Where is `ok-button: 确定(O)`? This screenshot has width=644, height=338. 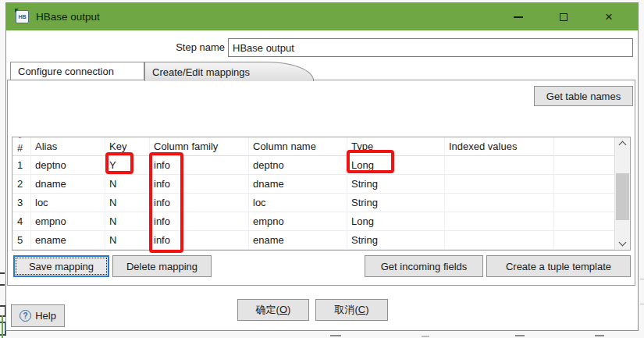 ok-button: 确定(O) is located at coordinates (273, 310).